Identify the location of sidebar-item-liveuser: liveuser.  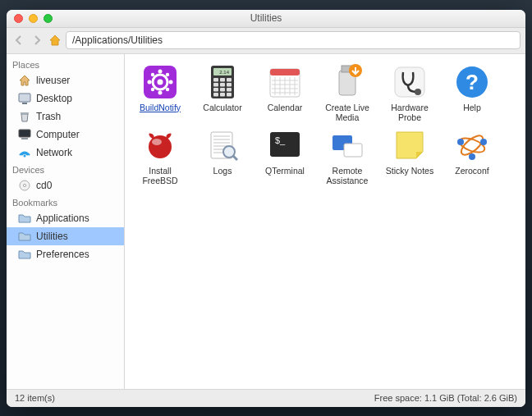
(66, 80).